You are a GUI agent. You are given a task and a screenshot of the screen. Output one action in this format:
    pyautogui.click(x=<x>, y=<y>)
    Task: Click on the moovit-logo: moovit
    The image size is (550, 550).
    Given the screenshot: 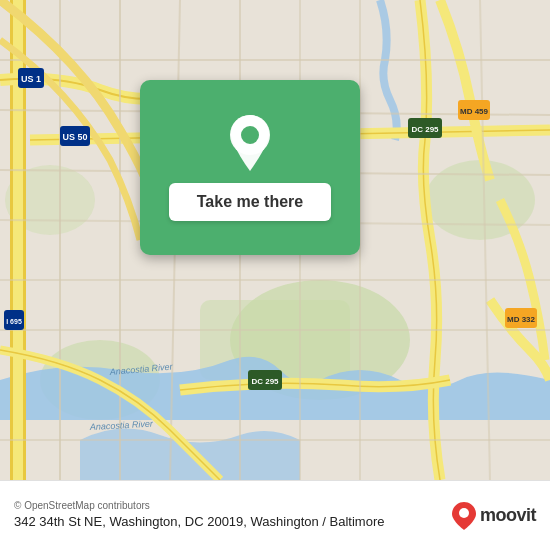 What is the action you would take?
    pyautogui.click(x=494, y=516)
    